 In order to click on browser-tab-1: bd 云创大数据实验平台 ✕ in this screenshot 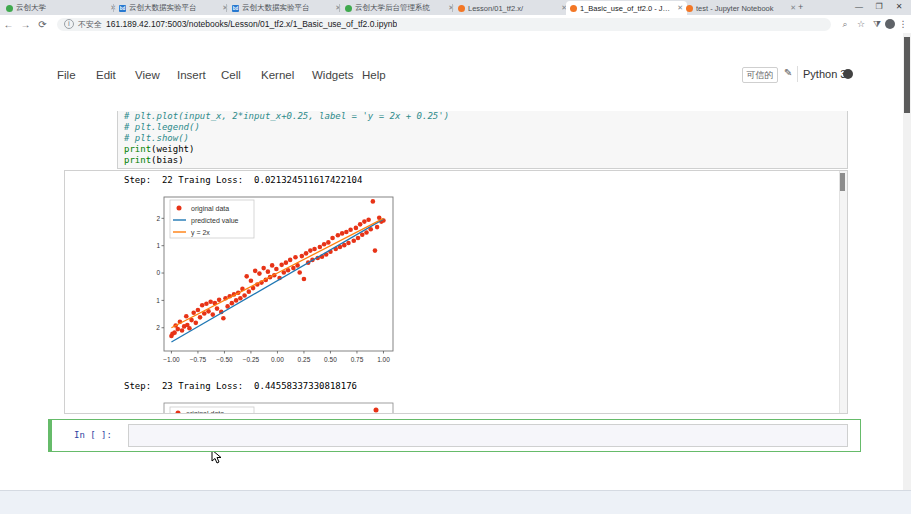, I will do `click(174, 8)`.